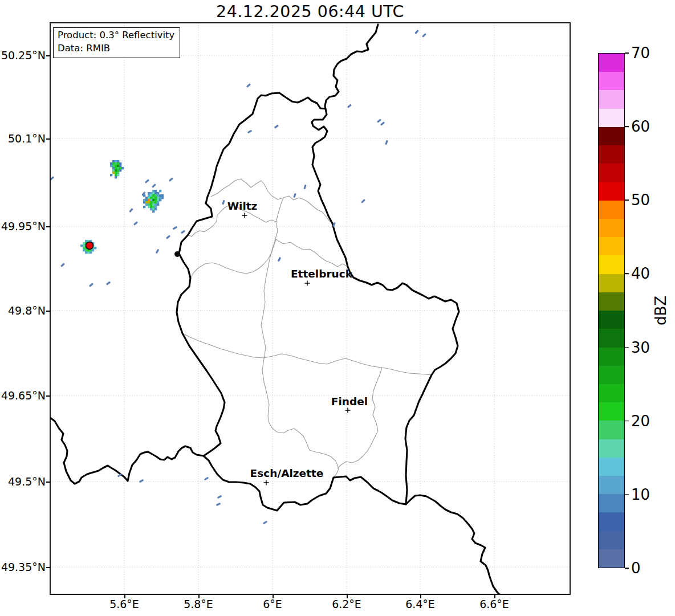  Describe the element at coordinates (23, 55) in the screenshot. I see `y-axis-label: 50.25°N` at that location.